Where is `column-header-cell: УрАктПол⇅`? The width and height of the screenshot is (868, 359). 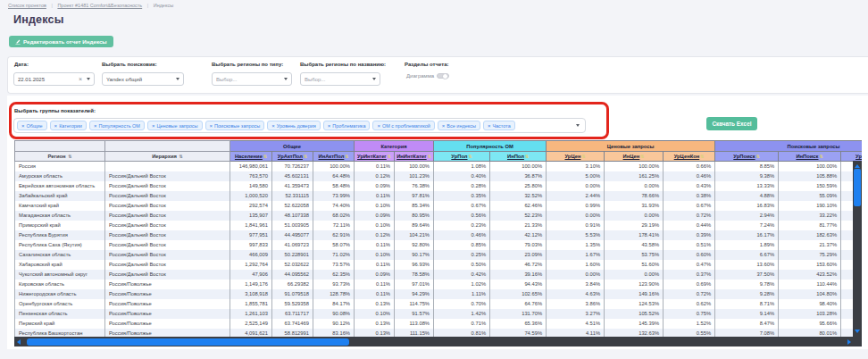
column-header-cell: УрАктПол⇅ is located at coordinates (293, 157).